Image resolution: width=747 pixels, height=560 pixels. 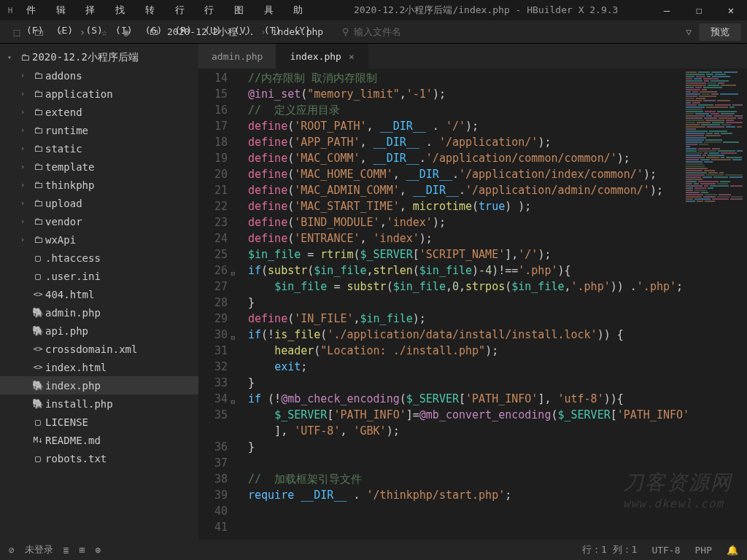 I want to click on minimap, so click(x=715, y=144).